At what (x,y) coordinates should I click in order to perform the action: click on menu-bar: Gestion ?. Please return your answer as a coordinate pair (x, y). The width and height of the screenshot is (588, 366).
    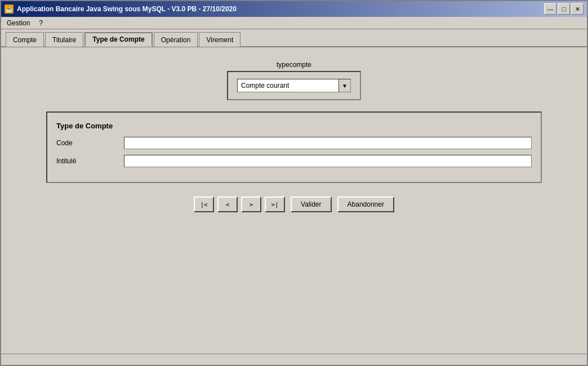
    Looking at the image, I should click on (294, 23).